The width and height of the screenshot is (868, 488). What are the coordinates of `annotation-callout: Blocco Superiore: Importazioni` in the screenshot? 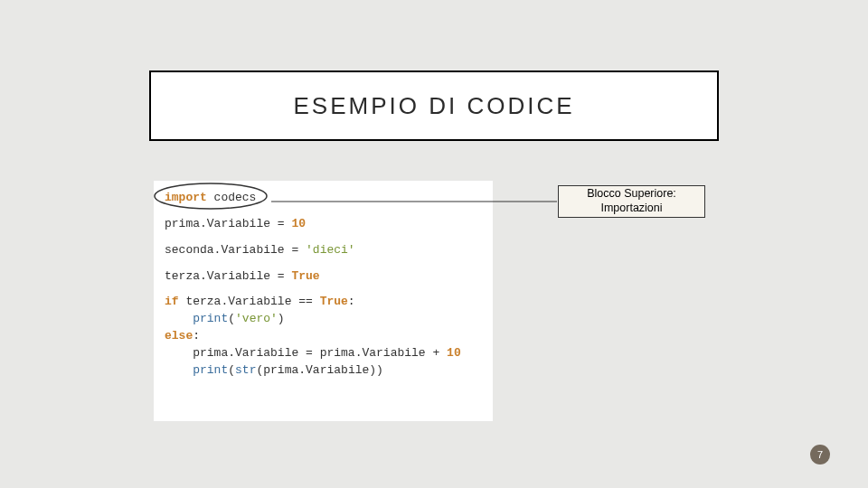 It's located at (631, 202).